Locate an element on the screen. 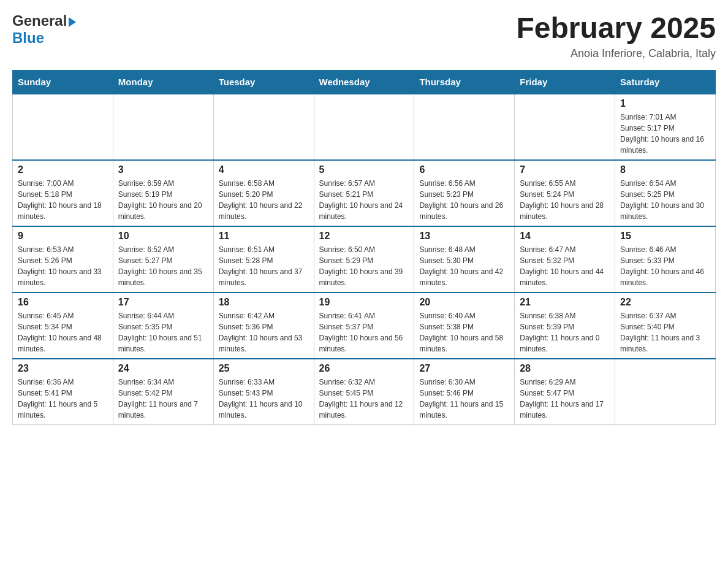  day-info: Sunrise: 7:00 AMSunset: 5:18 PMDaylight:… is located at coordinates (63, 200).